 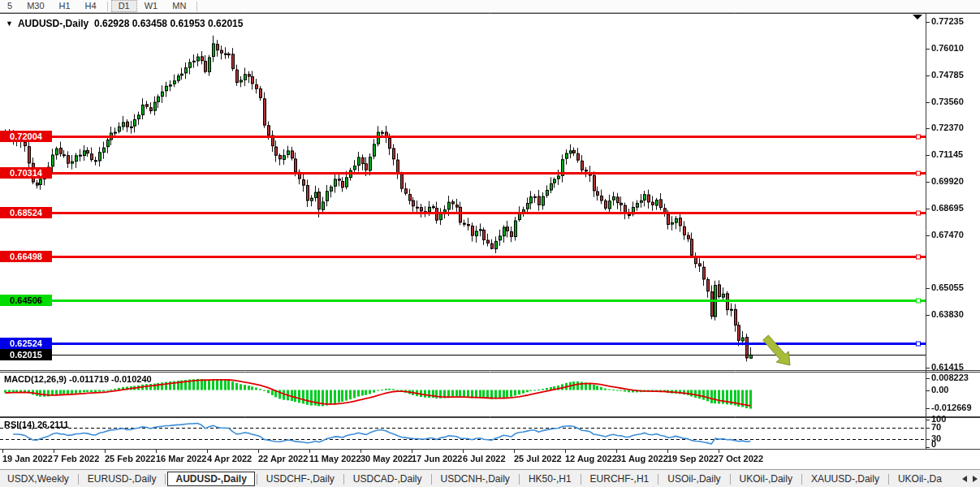 I want to click on date-axis-label: 6 Jul 2022, so click(x=484, y=459).